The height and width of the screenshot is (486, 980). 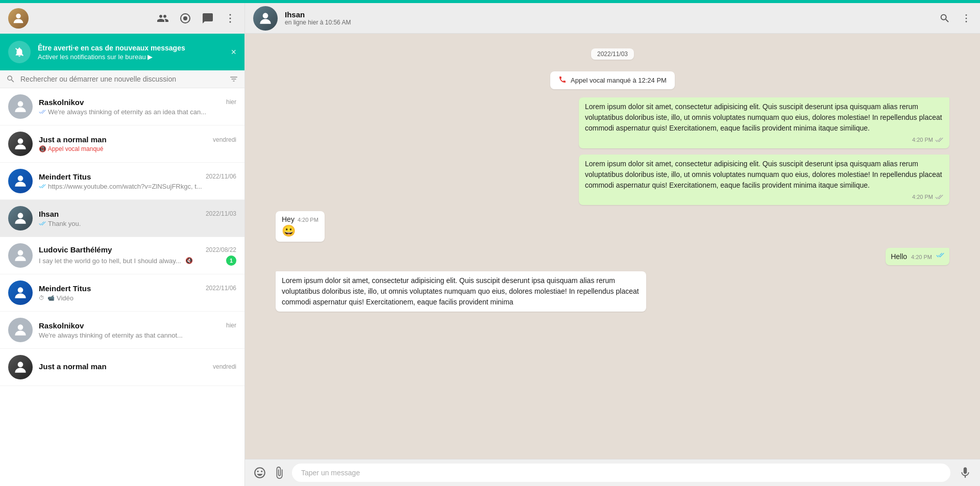 I want to click on chat-info-raskolnikov-2: Raskolnikov hier We're always thinking o…, so click(x=138, y=330).